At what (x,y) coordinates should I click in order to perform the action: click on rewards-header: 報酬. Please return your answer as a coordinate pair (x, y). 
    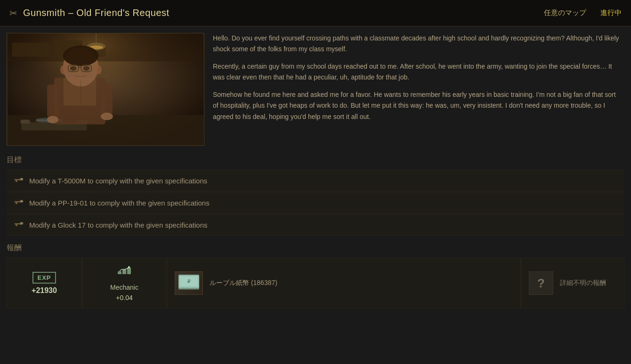
    Looking at the image, I should click on (316, 248).